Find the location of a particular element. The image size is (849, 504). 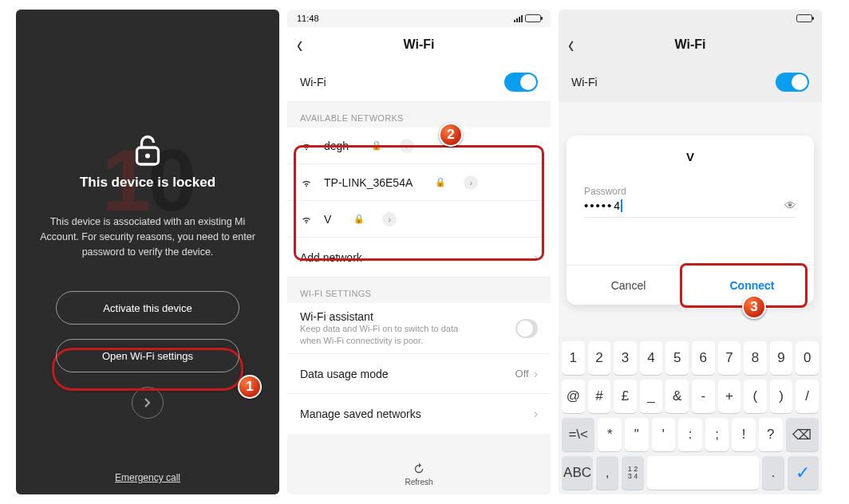

password-dialog: V Password •••••4 👁 Cancel Connect 3 is located at coordinates (690, 220).